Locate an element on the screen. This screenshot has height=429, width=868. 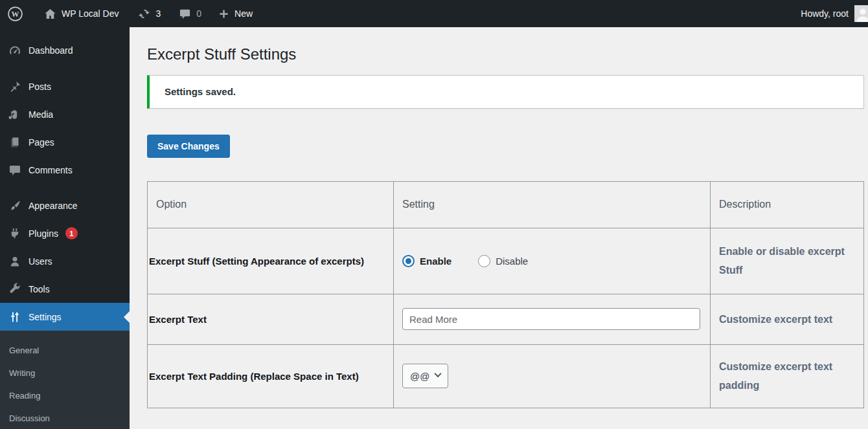
settings-icon is located at coordinates (15, 317).